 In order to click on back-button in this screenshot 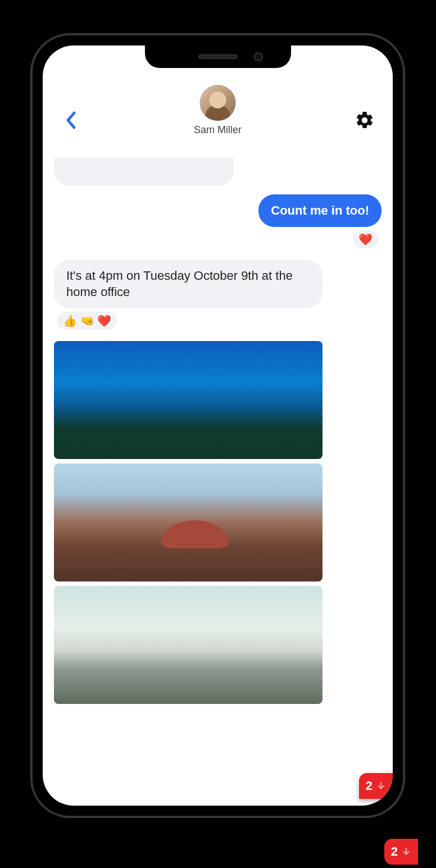, I will do `click(71, 120)`.